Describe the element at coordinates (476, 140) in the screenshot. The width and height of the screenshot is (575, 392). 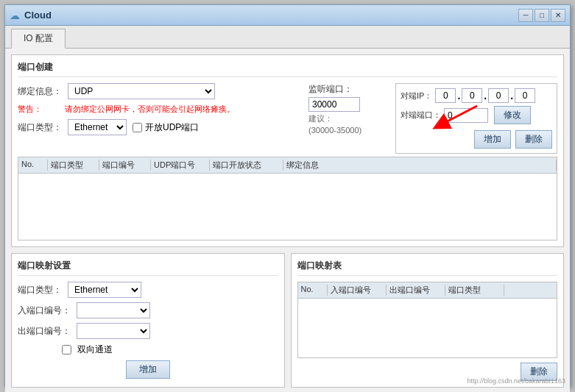
I see `add-delete-buttons: 增加 删除` at that location.